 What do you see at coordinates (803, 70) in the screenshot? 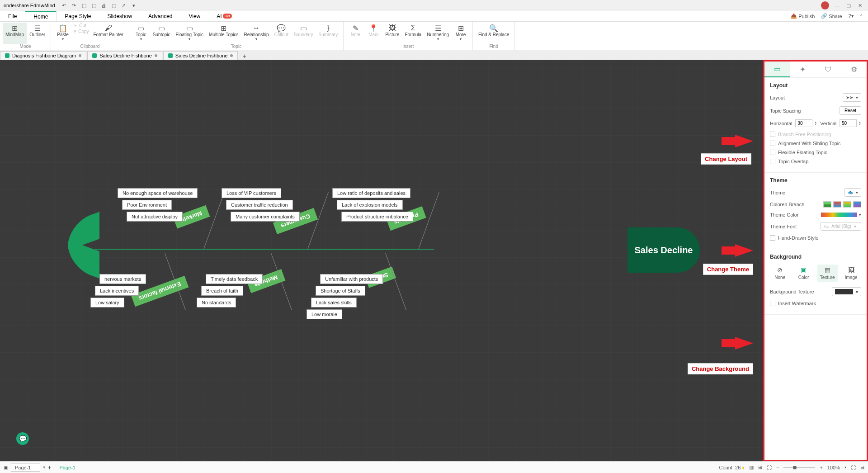
I see `panel-tab-style: ✦` at bounding box center [803, 70].